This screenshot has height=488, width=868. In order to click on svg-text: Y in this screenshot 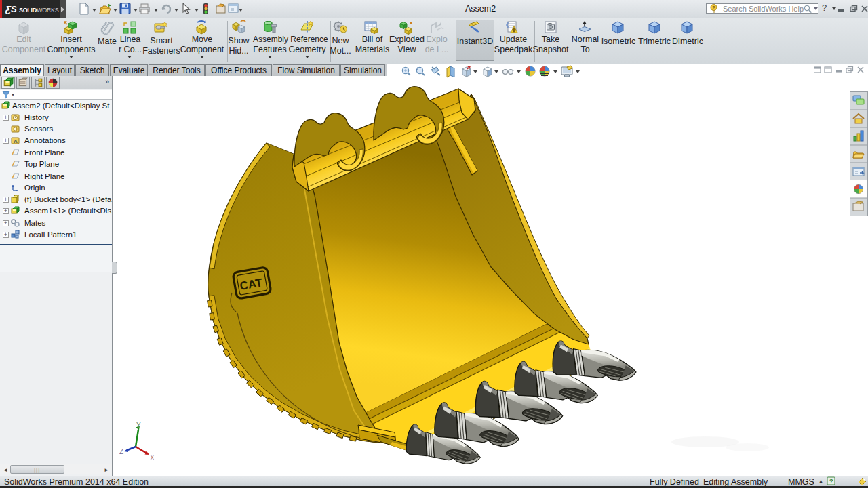, I will do `click(138, 426)`.